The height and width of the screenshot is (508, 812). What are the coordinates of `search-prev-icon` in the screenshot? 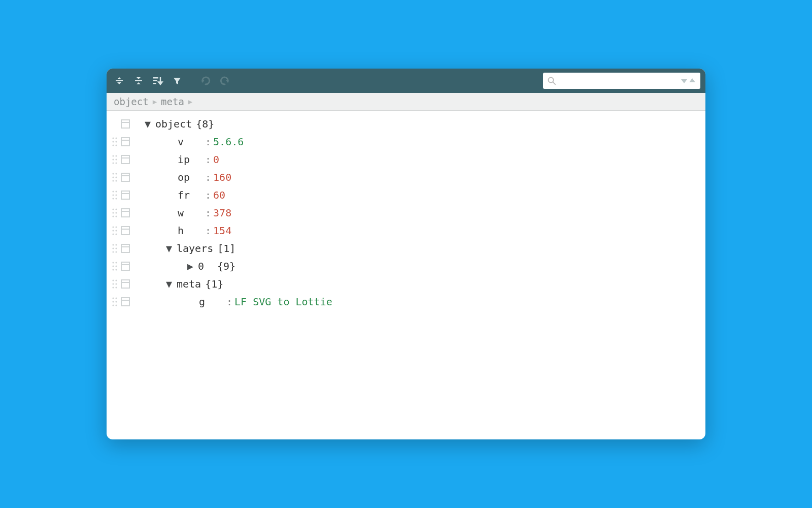 It's located at (692, 81).